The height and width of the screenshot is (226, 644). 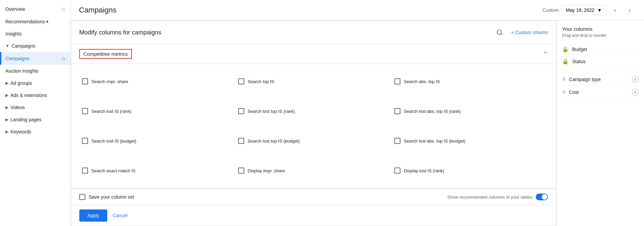 I want to click on metric-item-display-impr-share: Display impr. share, so click(x=314, y=171).